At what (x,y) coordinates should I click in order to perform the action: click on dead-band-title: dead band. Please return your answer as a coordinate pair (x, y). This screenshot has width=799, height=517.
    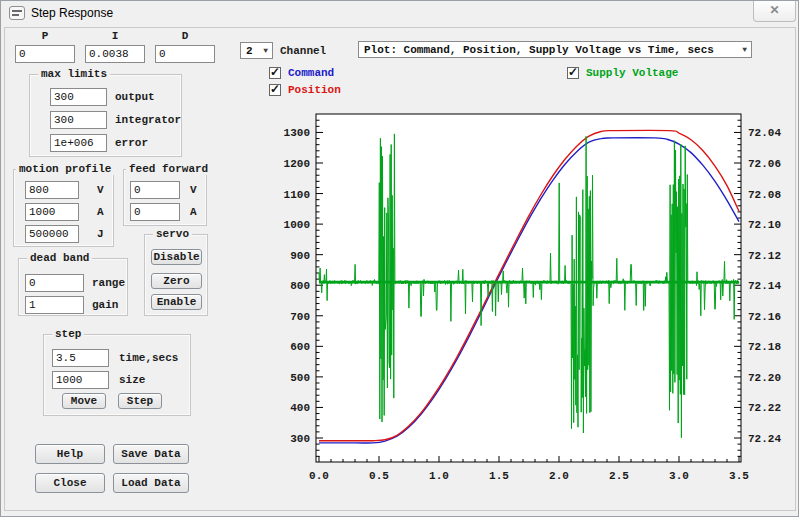
    Looking at the image, I should click on (60, 258).